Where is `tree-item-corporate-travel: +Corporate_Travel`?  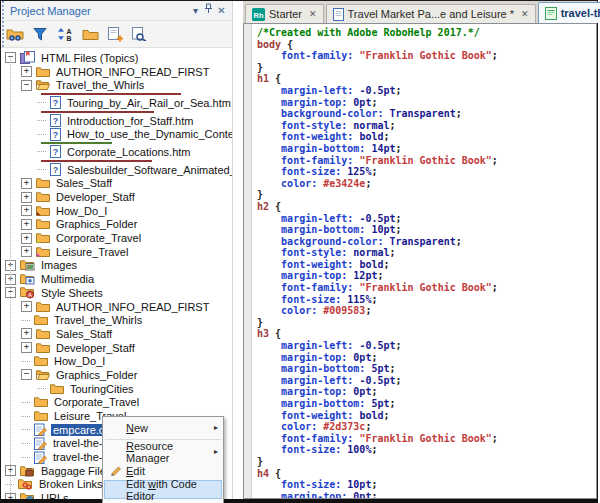 tree-item-corporate-travel: +Corporate_Travel is located at coordinates (116, 238).